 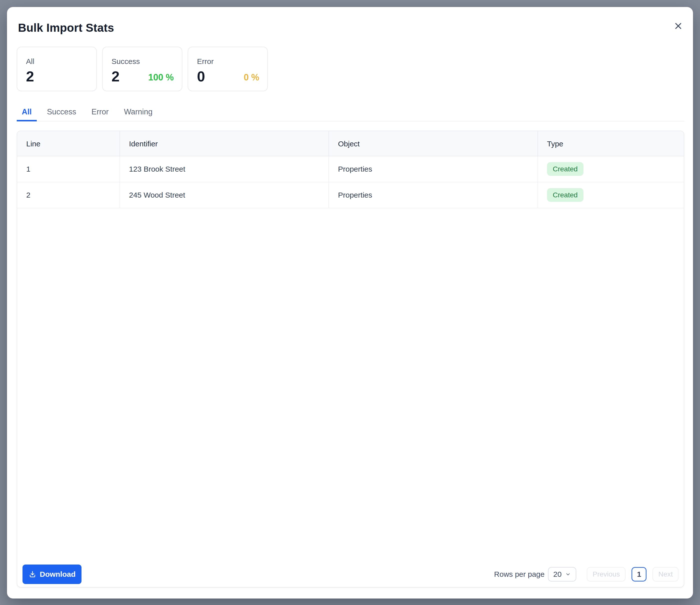 I want to click on stat-percent: 100 %, so click(x=161, y=78).